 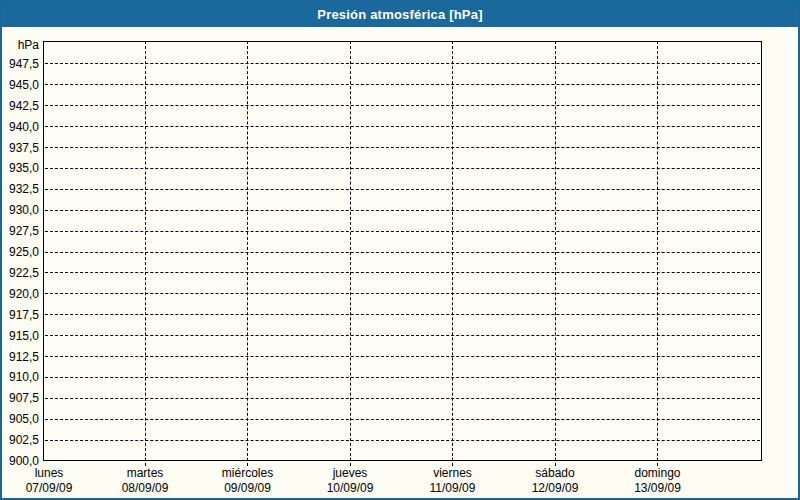 I want to click on day-name: jueves, so click(x=350, y=474).